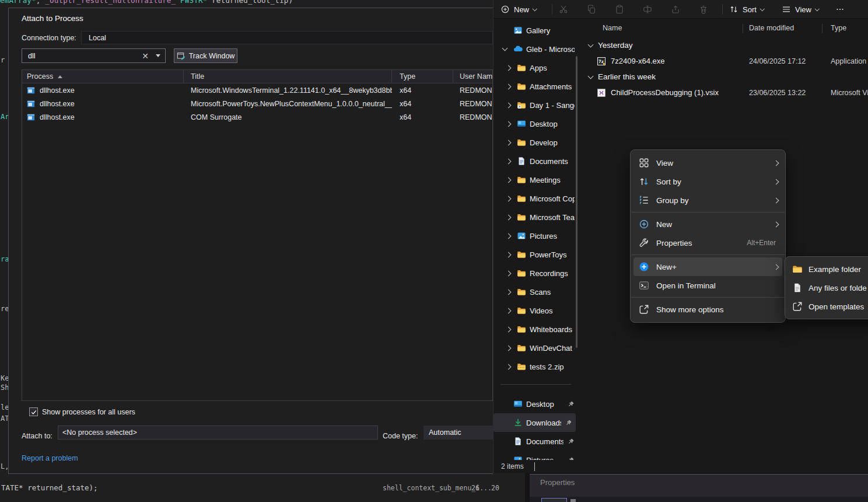 This screenshot has width=868, height=502. Describe the element at coordinates (576, 202) in the screenshot. I see `sidebar-scrollbar` at that location.